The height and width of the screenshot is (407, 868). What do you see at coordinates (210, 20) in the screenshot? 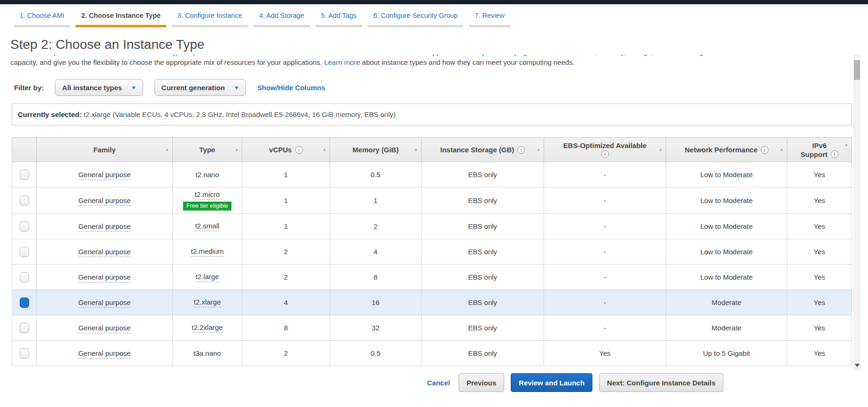
I see `tab-configure-instance: 3. Configure Instance` at bounding box center [210, 20].